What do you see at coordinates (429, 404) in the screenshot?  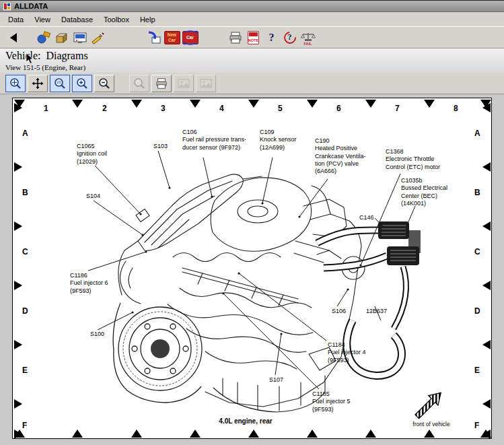 I see `front-of-vehicle-arrow` at bounding box center [429, 404].